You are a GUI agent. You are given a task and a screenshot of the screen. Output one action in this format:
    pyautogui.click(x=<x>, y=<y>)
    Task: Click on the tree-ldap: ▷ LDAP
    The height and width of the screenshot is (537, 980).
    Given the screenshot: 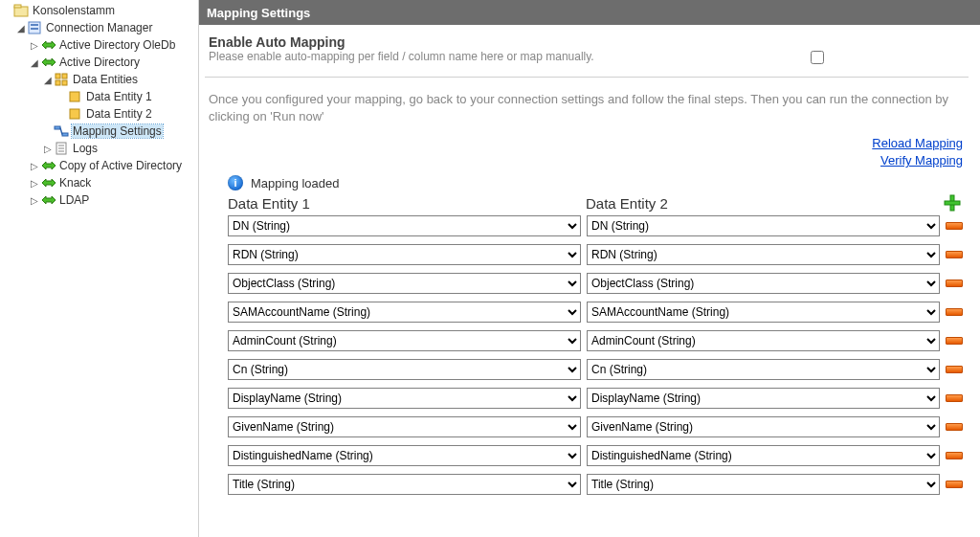 What is the action you would take?
    pyautogui.click(x=100, y=200)
    